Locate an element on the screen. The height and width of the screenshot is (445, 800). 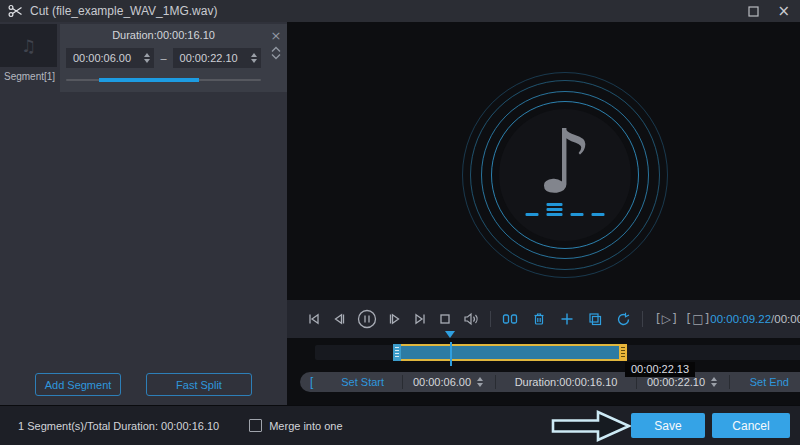
range-fill is located at coordinates (148, 80).